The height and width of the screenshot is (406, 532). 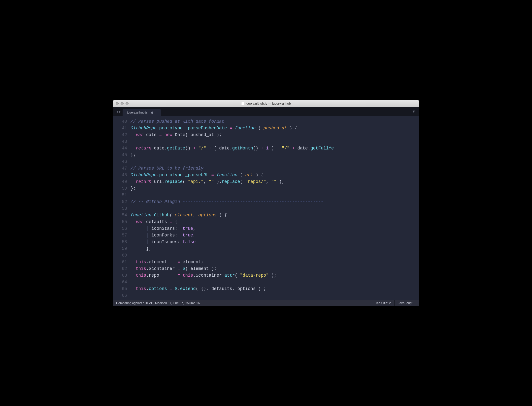 What do you see at coordinates (120, 269) in the screenshot?
I see `line-number: 62` at bounding box center [120, 269].